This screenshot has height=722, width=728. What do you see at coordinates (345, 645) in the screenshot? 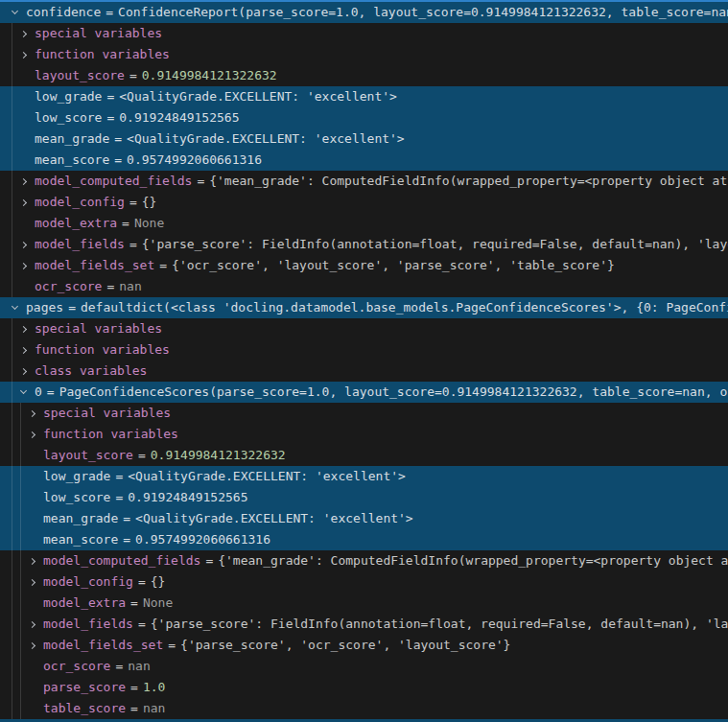
I see `variable-value: {'parse_score', 'ocr_score', 'layout_sco…` at bounding box center [345, 645].